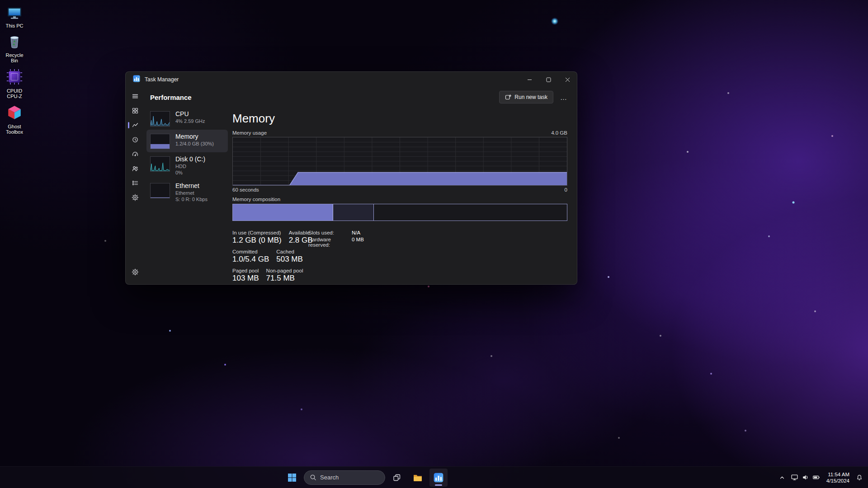  What do you see at coordinates (190, 121) in the screenshot?
I see `perf-item-detail: 4% 2.59 GHz` at bounding box center [190, 121].